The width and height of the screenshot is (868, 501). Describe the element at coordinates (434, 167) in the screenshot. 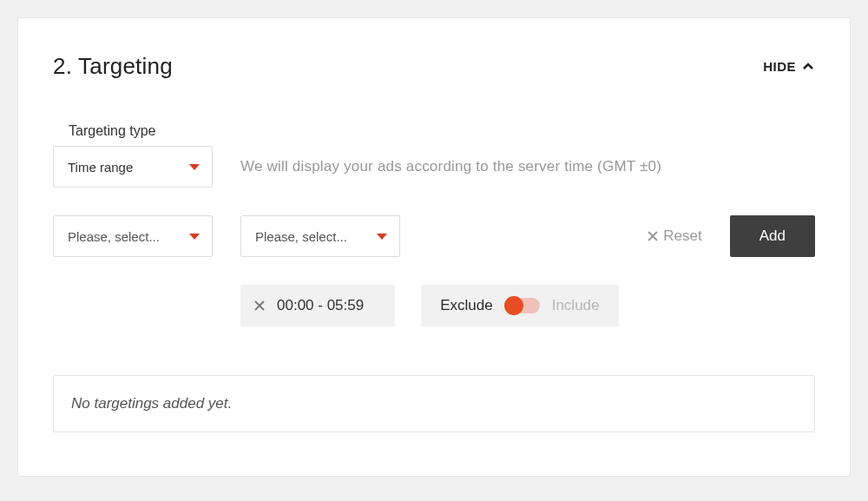

I see `targeting-type-row: Time range We will display your ads acco…` at that location.